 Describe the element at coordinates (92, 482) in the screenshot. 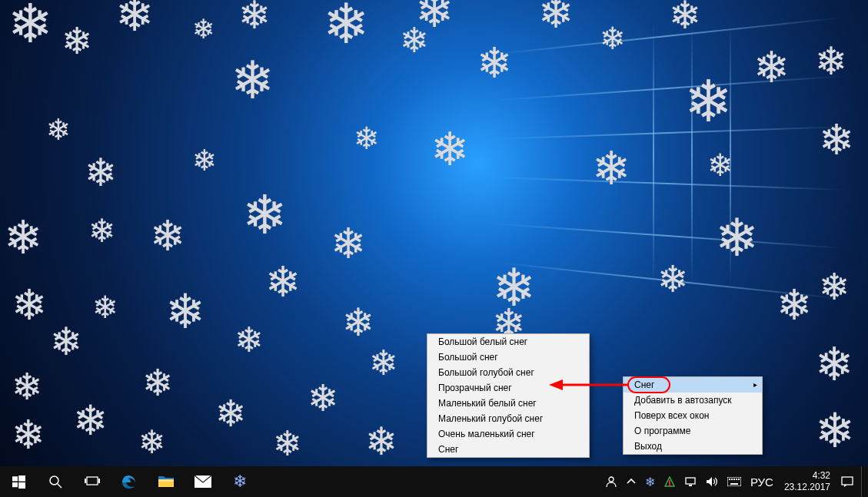

I see `task-view-button` at that location.